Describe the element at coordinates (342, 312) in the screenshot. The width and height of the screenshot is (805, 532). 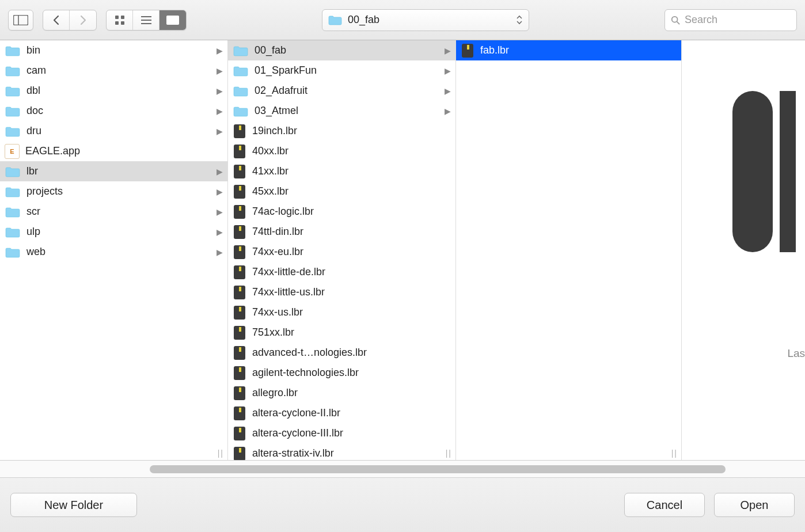
I see `file-row: 74xx-us.lbr` at that location.